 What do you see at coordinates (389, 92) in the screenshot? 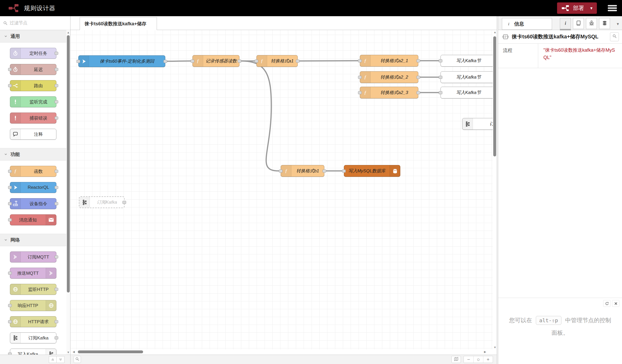
I see `flow-node-a23: ƒ转换格式a2_3` at bounding box center [389, 92].